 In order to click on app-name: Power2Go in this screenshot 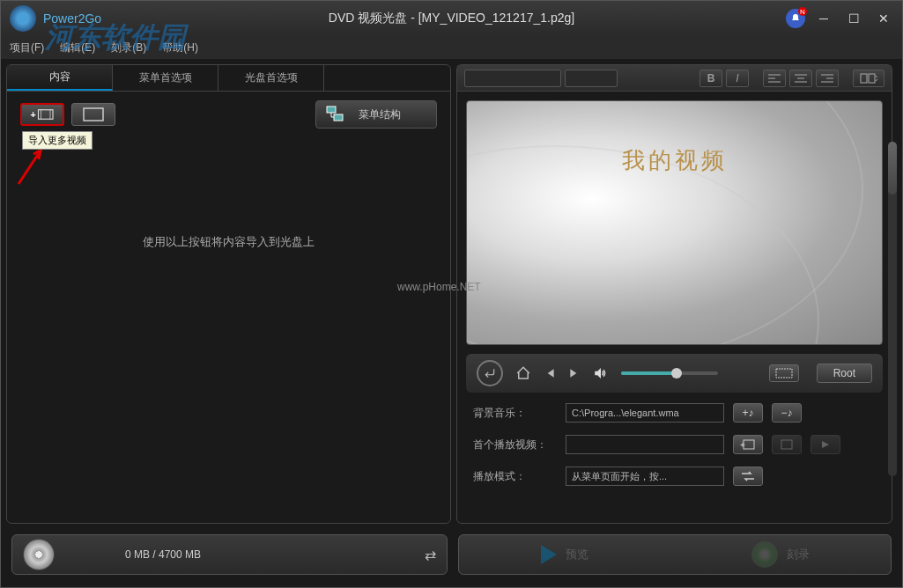, I will do `click(72, 18)`.